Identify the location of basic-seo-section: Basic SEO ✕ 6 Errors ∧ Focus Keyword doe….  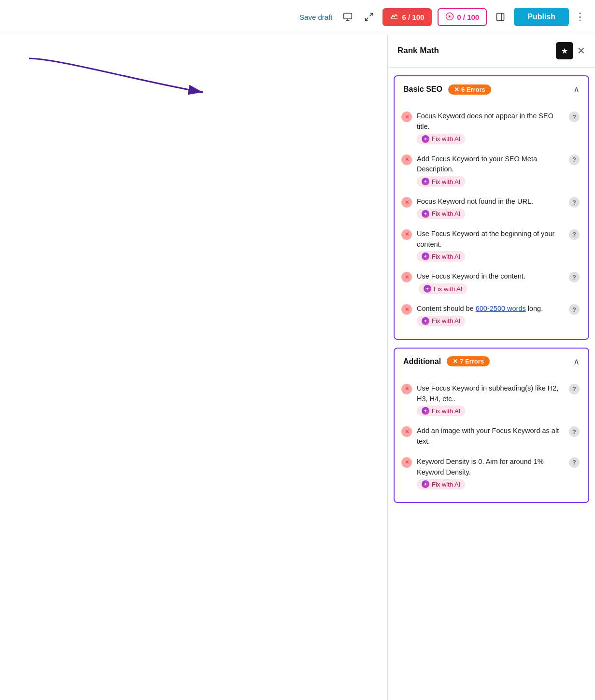
(492, 208).